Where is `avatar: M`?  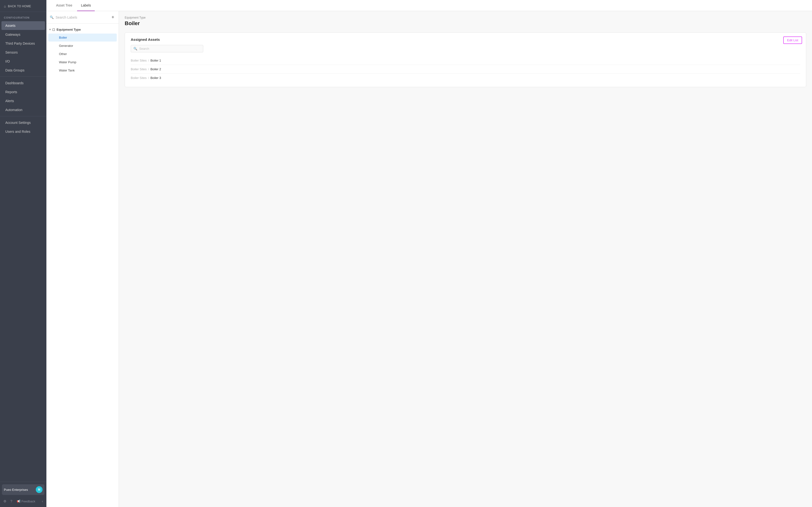
avatar: M is located at coordinates (39, 490).